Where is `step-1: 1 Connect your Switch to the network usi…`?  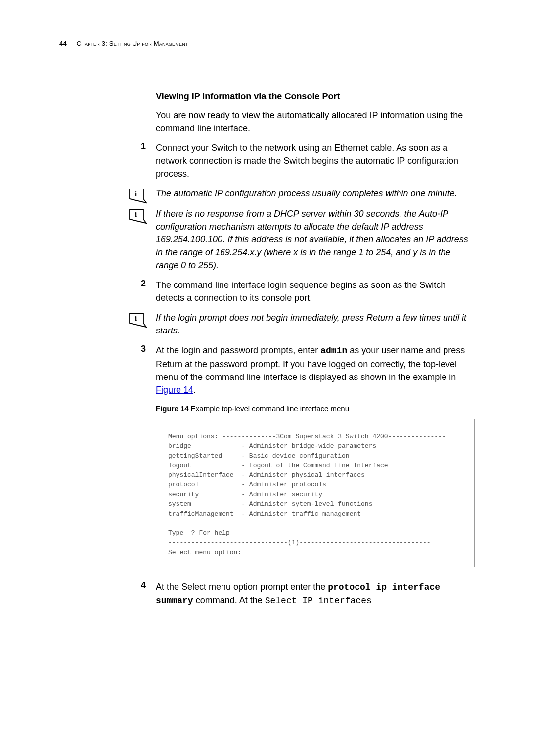 step-1: 1 Connect your Switch to the network usi… is located at coordinates (315, 161).